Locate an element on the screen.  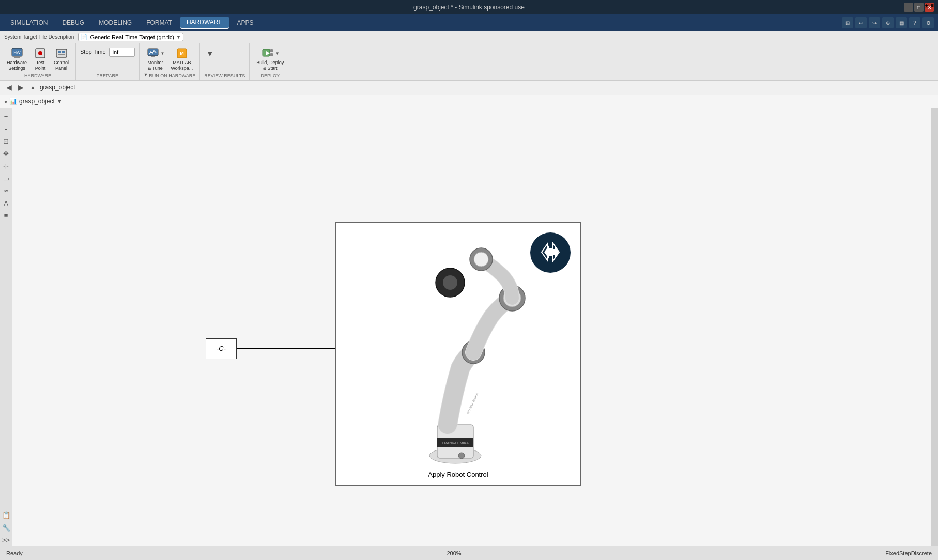
nav-up-button: ▲ is located at coordinates (33, 87).